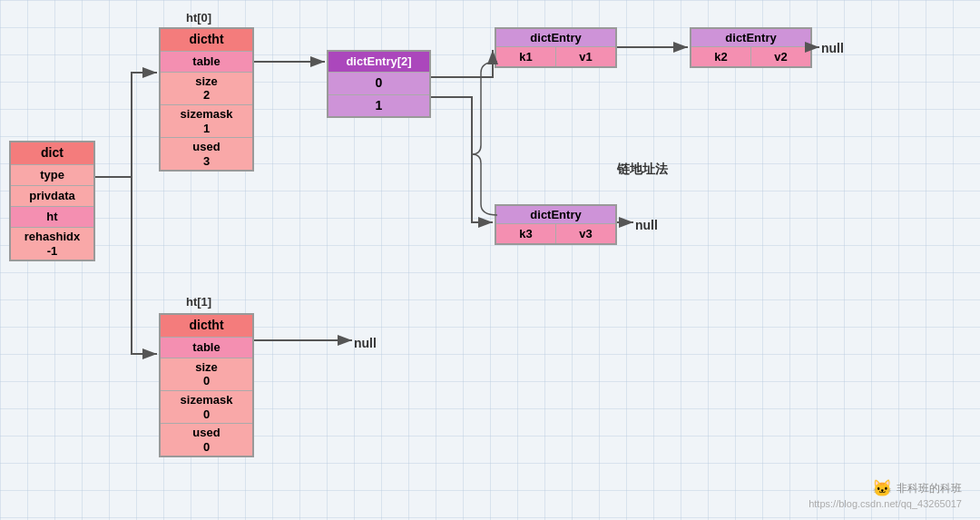  What do you see at coordinates (207, 439) in the screenshot?
I see `ht1-used: used0` at bounding box center [207, 439].